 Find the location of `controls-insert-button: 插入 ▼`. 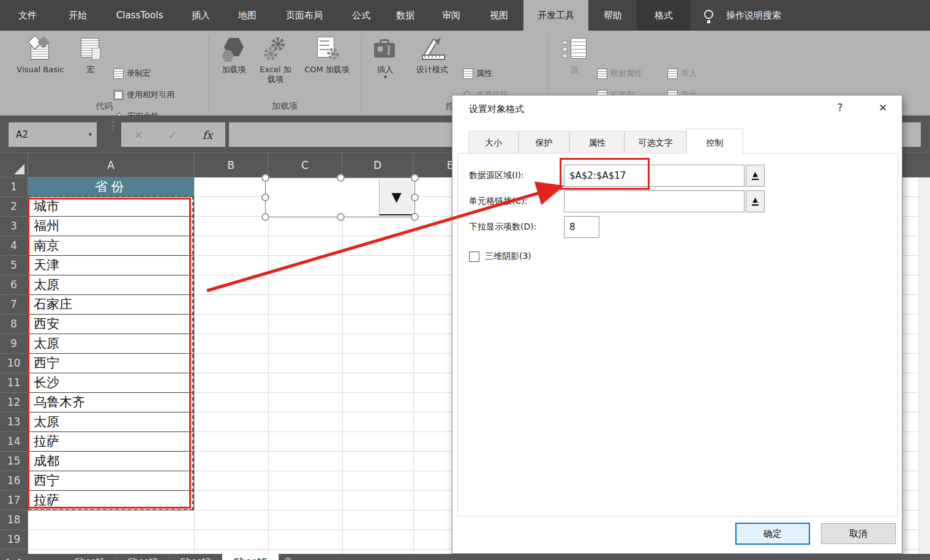

controls-insert-button: 插入 ▼ is located at coordinates (385, 72).